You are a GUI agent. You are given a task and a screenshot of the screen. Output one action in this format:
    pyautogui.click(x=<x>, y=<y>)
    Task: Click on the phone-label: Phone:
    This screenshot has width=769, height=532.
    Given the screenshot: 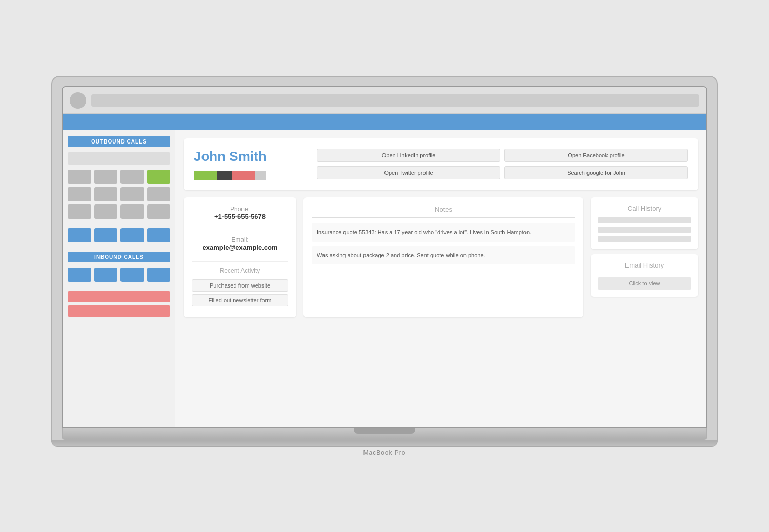 What is the action you would take?
    pyautogui.click(x=240, y=209)
    